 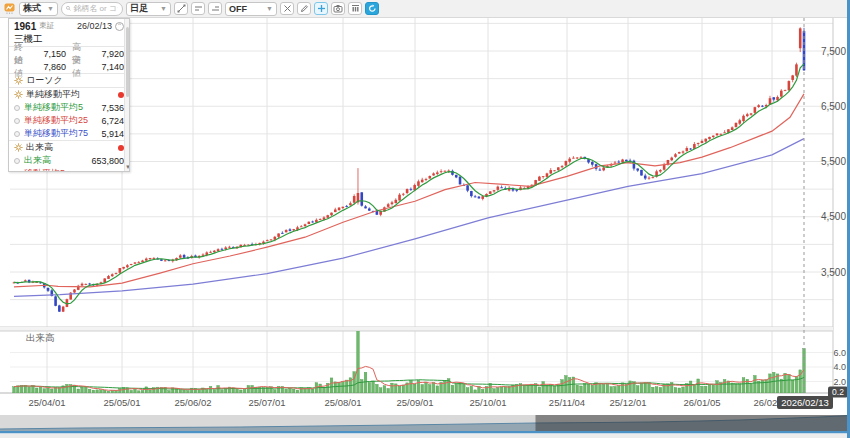 What do you see at coordinates (840, 382) in the screenshot?
I see `svg-text: 2.0` at bounding box center [840, 382].